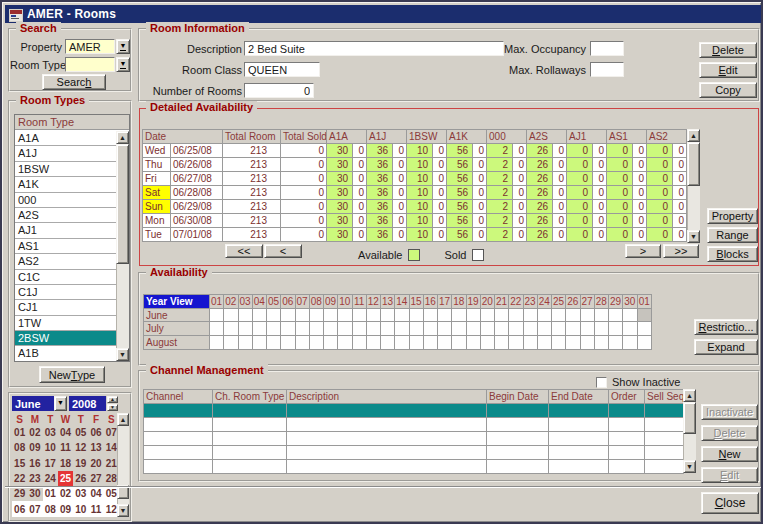  What do you see at coordinates (122, 246) in the screenshot?
I see `room-types-scrollbar: ▲ ▼` at bounding box center [122, 246].